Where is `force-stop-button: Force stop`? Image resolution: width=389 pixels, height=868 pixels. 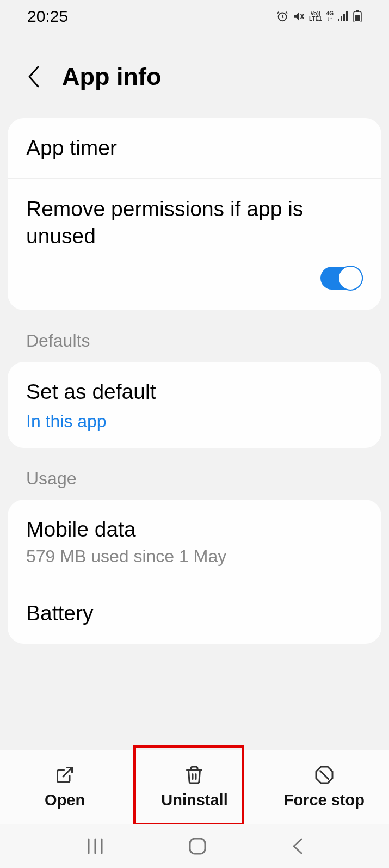 force-stop-button: Force stop is located at coordinates (324, 787).